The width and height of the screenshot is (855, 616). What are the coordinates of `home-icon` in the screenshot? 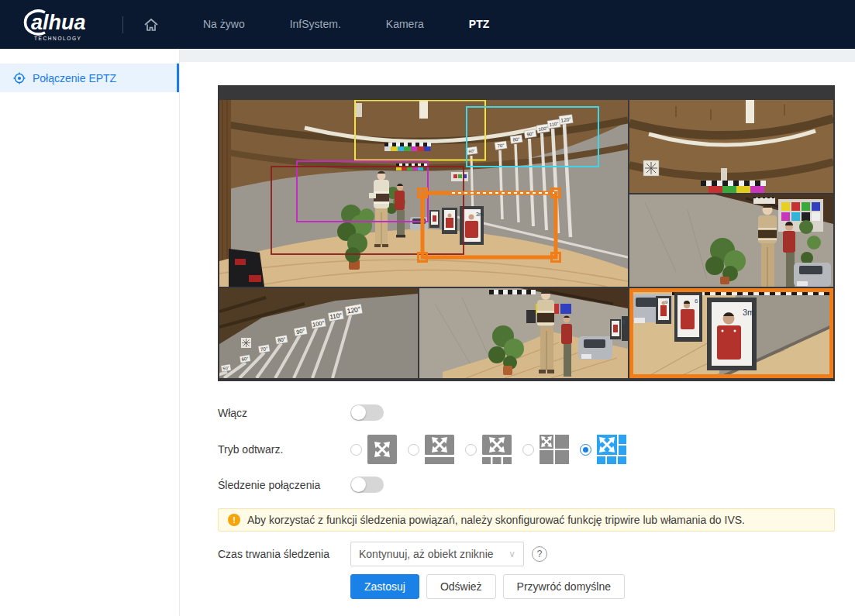 It's located at (151, 25).